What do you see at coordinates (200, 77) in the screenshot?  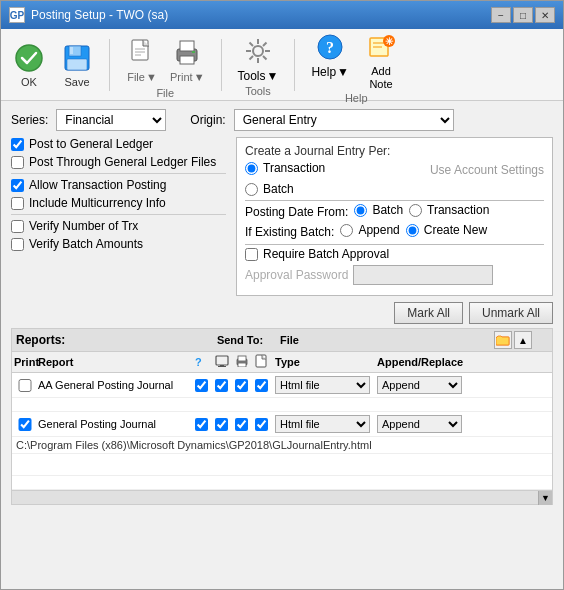 I see `print-chevron: ▼` at bounding box center [200, 77].